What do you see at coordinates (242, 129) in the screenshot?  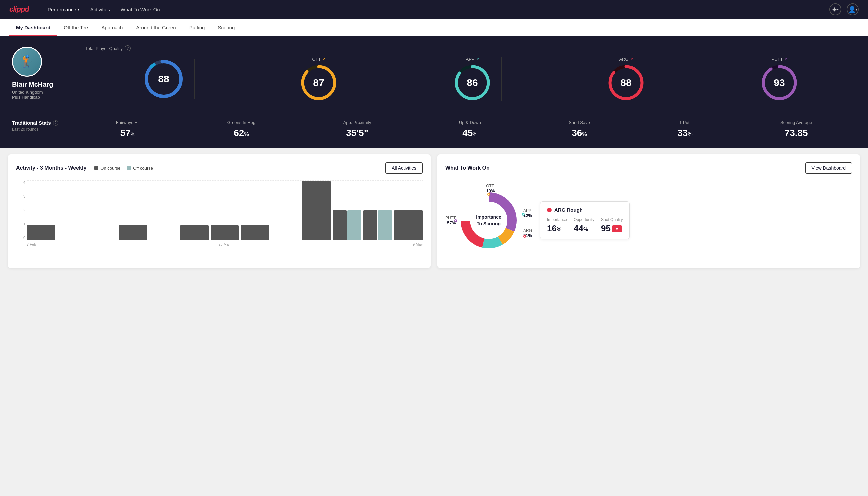 I see `stat-greens-in-reg: Greens In Reg 62%` at bounding box center [242, 129].